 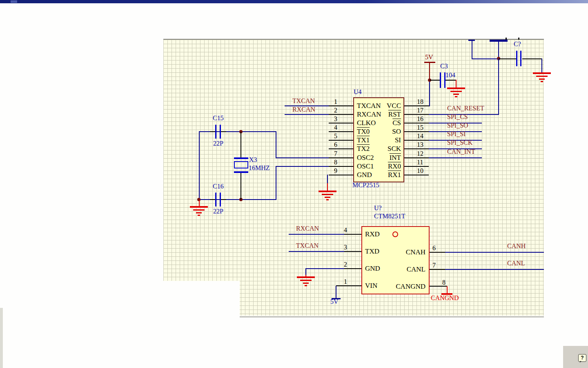 What do you see at coordinates (259, 168) in the screenshot?
I see `xtal-value: 16MHZ` at bounding box center [259, 168].